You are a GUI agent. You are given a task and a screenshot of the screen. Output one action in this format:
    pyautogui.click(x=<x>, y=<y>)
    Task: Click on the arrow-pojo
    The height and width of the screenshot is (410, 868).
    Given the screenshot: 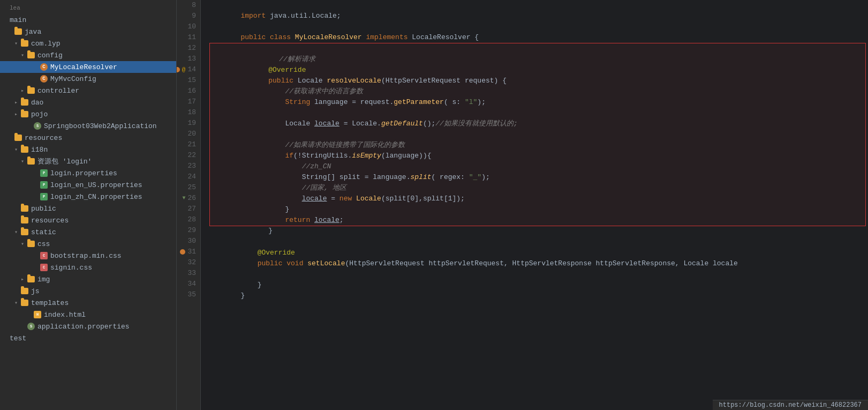 What is the action you would take?
    pyautogui.click(x=16, y=114)
    